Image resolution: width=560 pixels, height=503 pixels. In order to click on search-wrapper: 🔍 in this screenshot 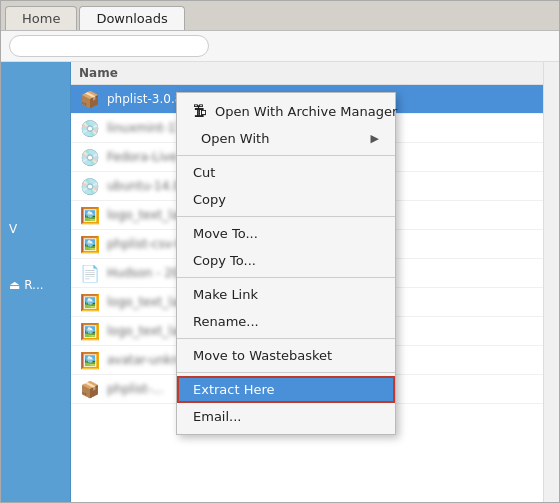, I will do `click(109, 46)`.